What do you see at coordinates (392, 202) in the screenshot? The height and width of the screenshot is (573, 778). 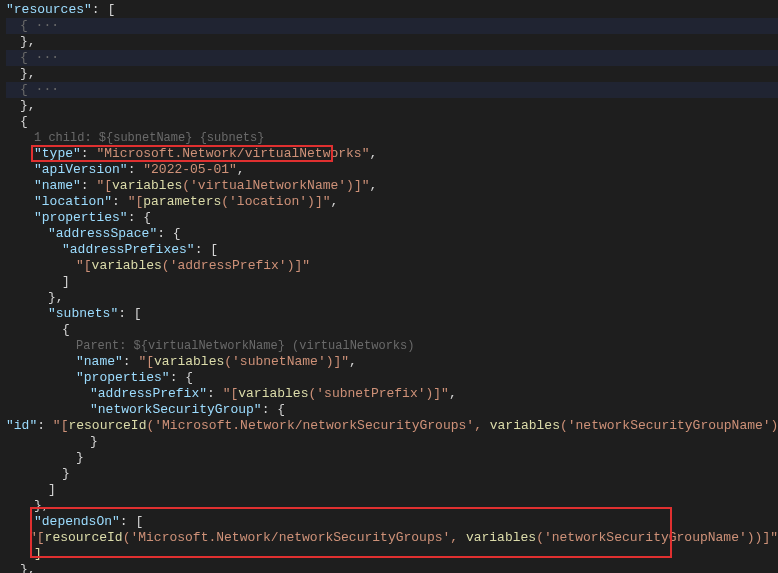 I see `code-line: "location": "[parameters('location')]",` at bounding box center [392, 202].